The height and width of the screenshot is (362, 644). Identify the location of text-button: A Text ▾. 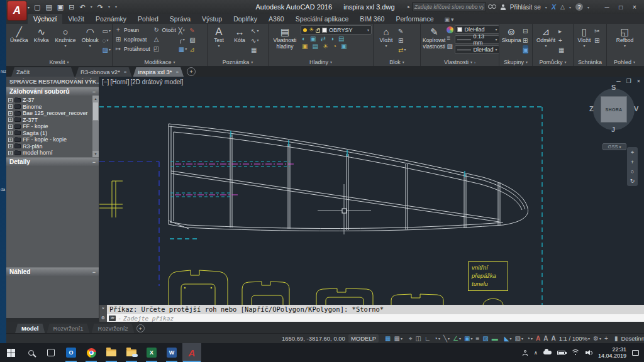
(219, 36).